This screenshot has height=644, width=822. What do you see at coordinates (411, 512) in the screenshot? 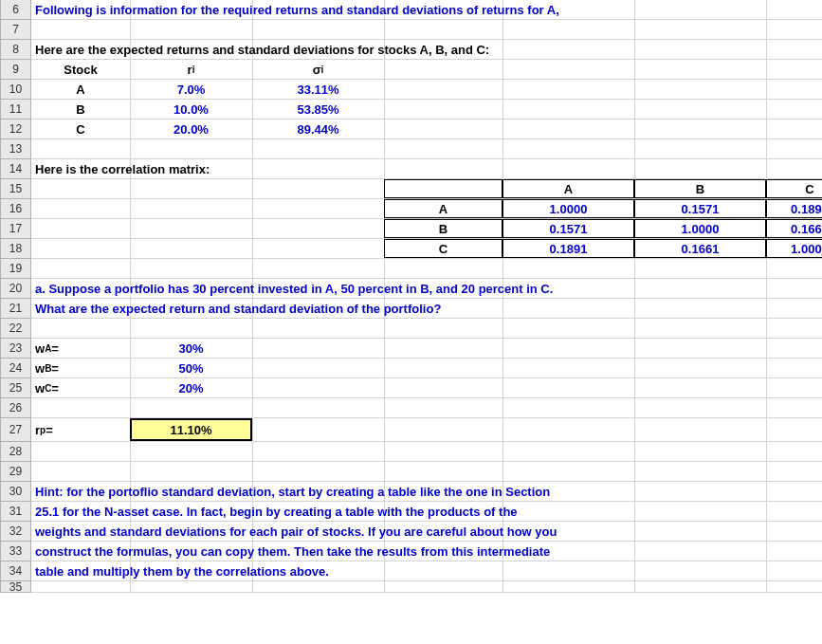
I see `row-31: 31 25.1 for the N-asset case. In fact, b…` at bounding box center [411, 512].